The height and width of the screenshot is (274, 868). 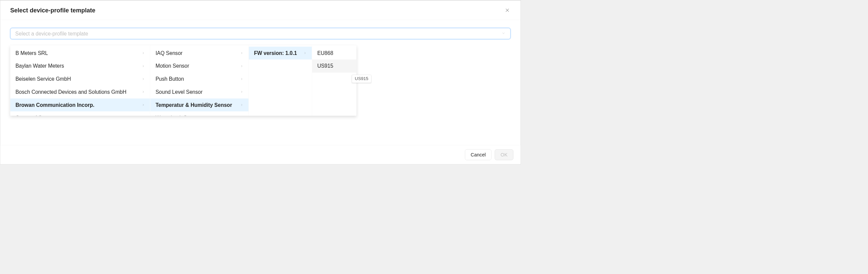 I want to click on modal-title: Select device-profile template, so click(x=53, y=10).